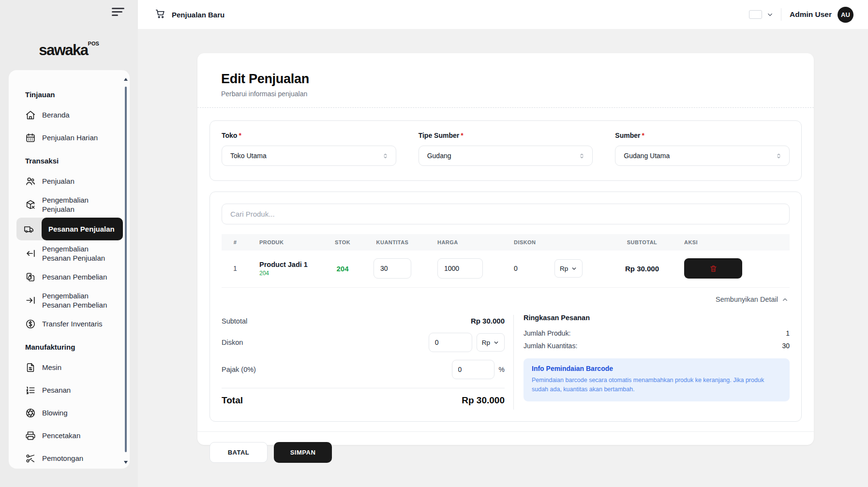  I want to click on sidebar-item-blowing: Blowing, so click(69, 413).